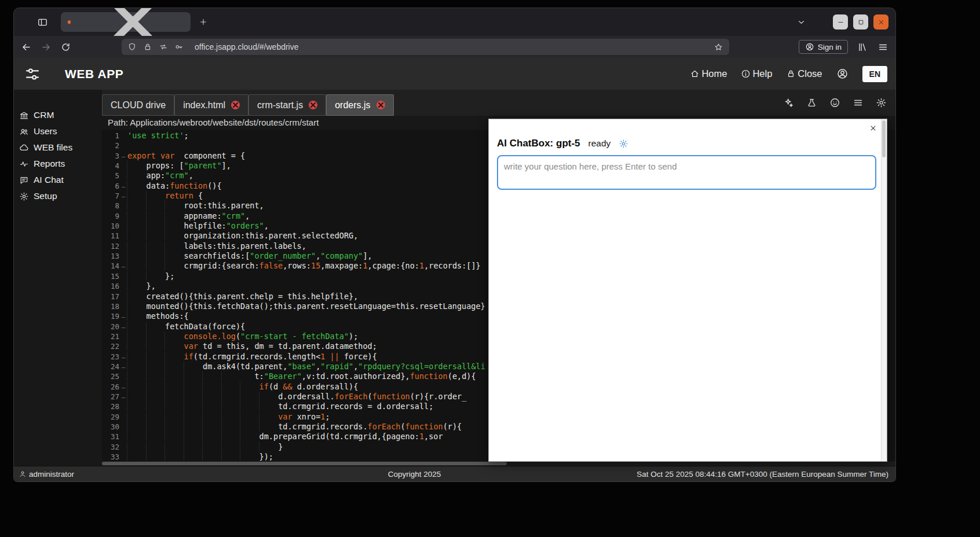  I want to click on sidebar-item-reports: Reports, so click(58, 164).